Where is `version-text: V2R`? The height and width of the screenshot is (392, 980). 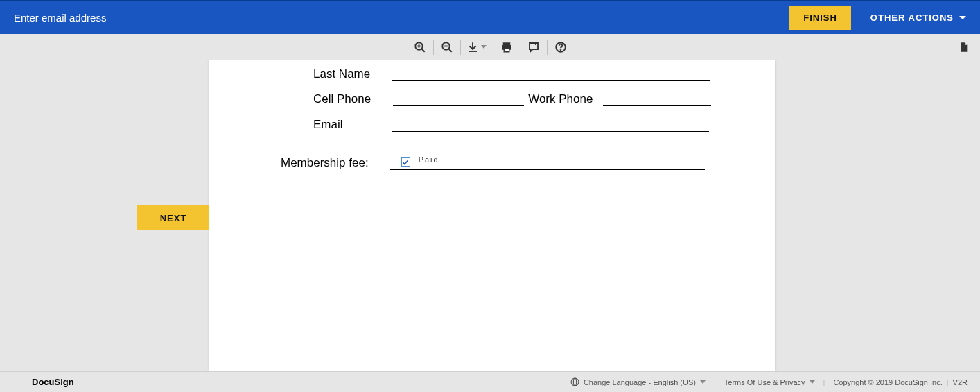 version-text: V2R is located at coordinates (961, 382).